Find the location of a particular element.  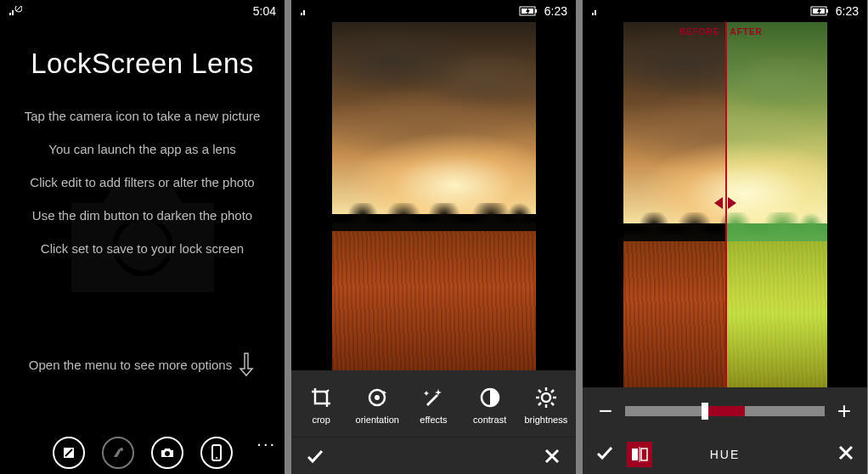

tool-label: crop is located at coordinates (321, 420).